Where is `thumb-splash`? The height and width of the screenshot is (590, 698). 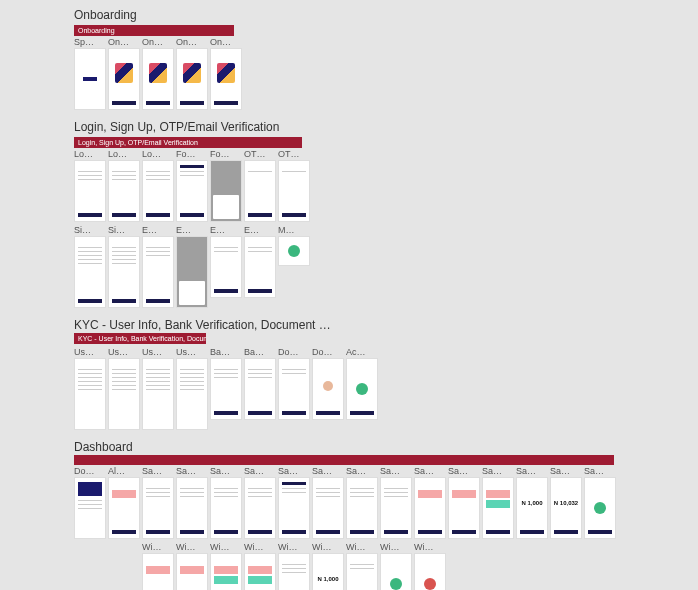 thumb-splash is located at coordinates (90, 79).